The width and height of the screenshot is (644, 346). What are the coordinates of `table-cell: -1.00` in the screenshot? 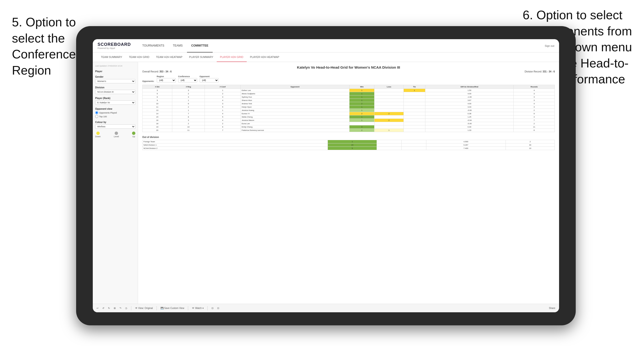 It's located at (470, 97).